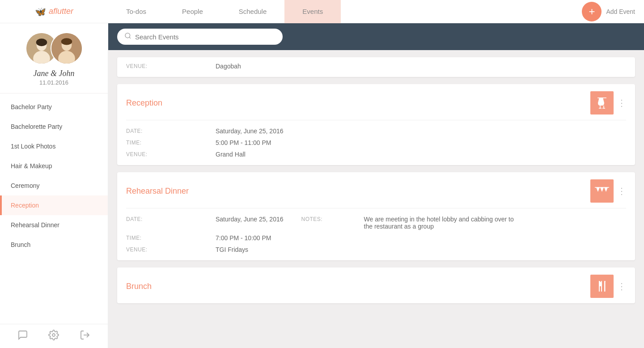  What do you see at coordinates (313, 12) in the screenshot?
I see `nav-events: Events` at bounding box center [313, 12].